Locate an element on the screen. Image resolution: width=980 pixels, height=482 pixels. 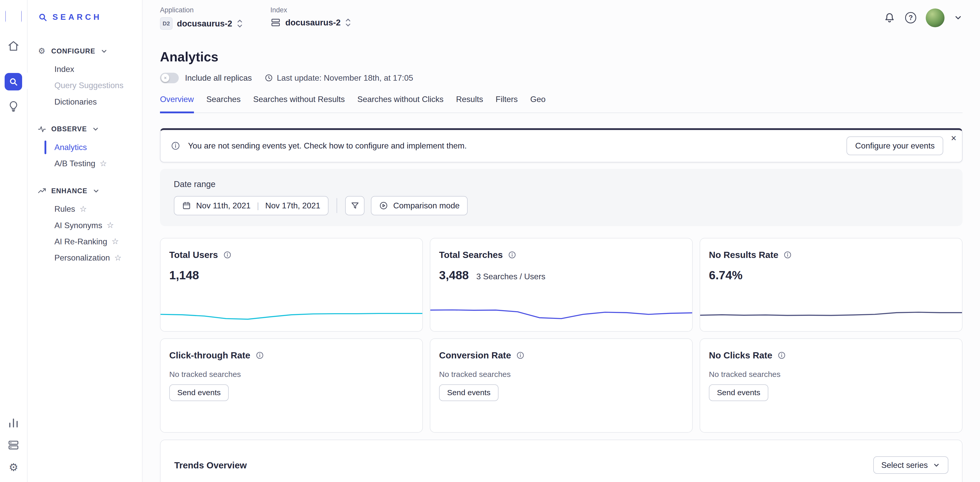
date-range-picker: Nov 11th, 2021 | Nov 17th, 2021 is located at coordinates (251, 206).